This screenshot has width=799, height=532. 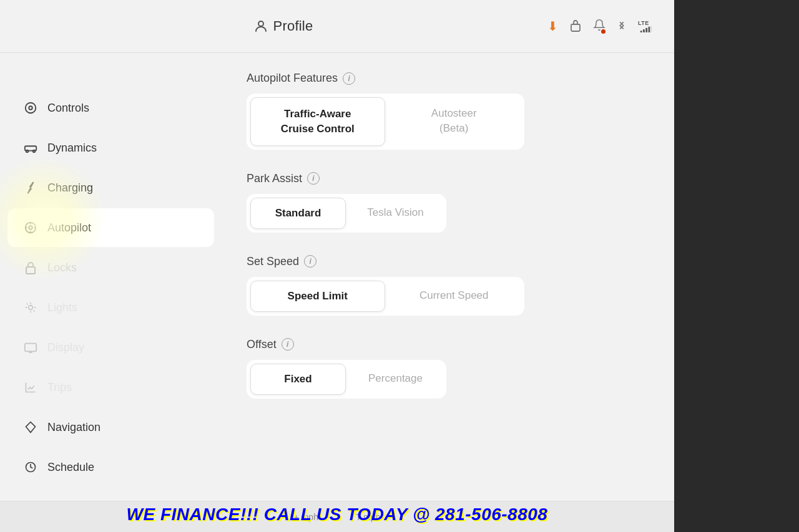 What do you see at coordinates (386, 122) in the screenshot?
I see `autopilot-features-toggle: Traffic-Aware Cruise Control Autosteer (…` at bounding box center [386, 122].